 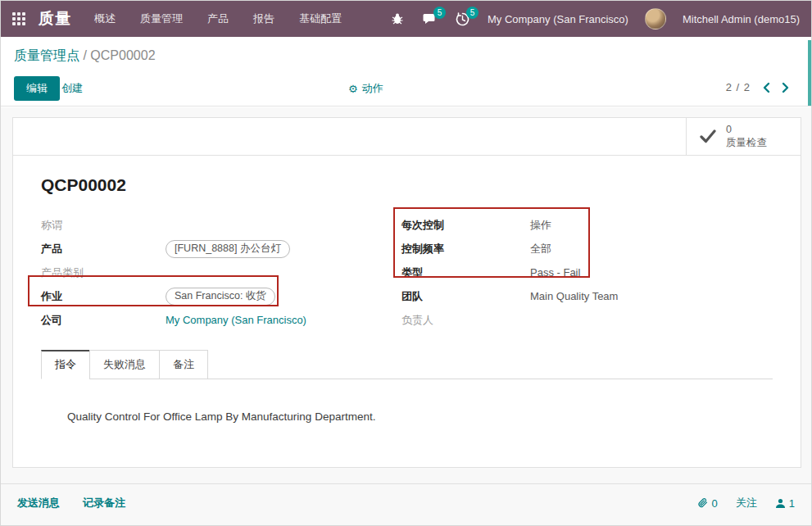 I want to click on field-value: Main Quality Team, so click(x=574, y=297).